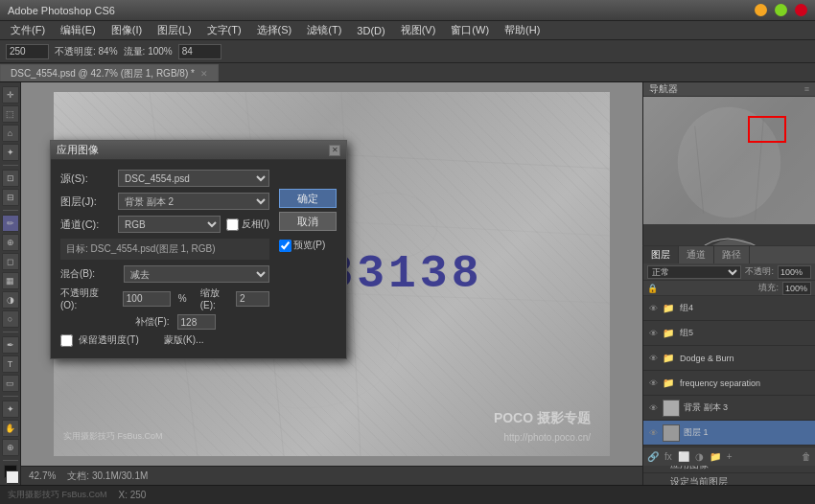 The image size is (815, 504). What do you see at coordinates (11, 300) in the screenshot?
I see `tool-blur: ◑` at bounding box center [11, 300].